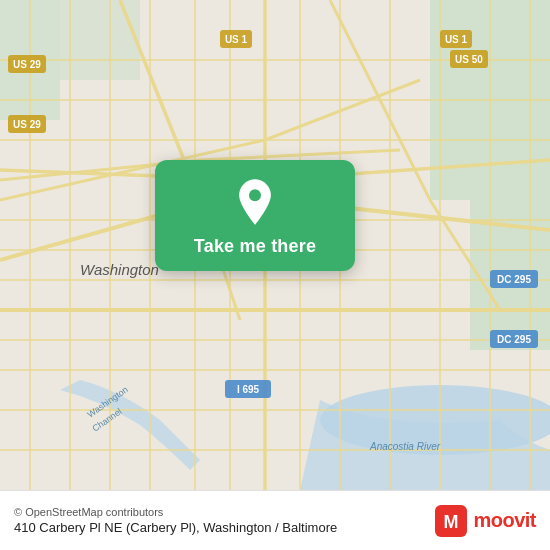  Describe the element at coordinates (275, 520) in the screenshot. I see `bottom-bar: © OpenStreetMap contributors 410 Carbery…` at that location.